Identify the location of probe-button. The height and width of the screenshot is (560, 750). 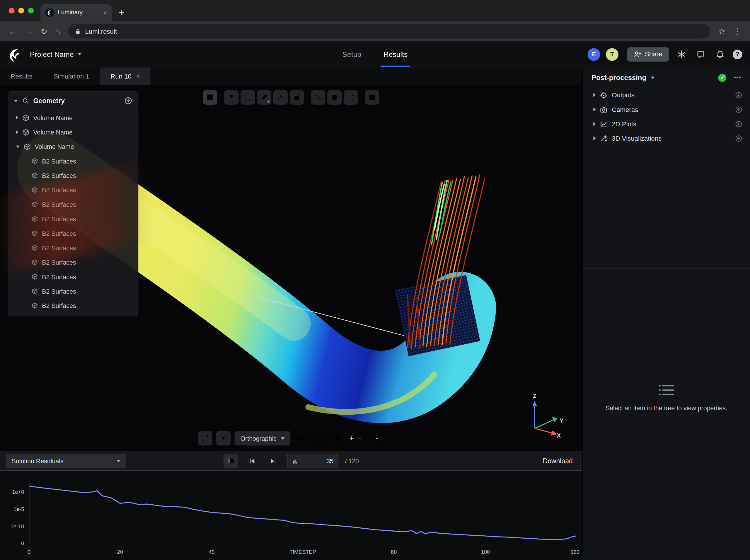
(231, 98).